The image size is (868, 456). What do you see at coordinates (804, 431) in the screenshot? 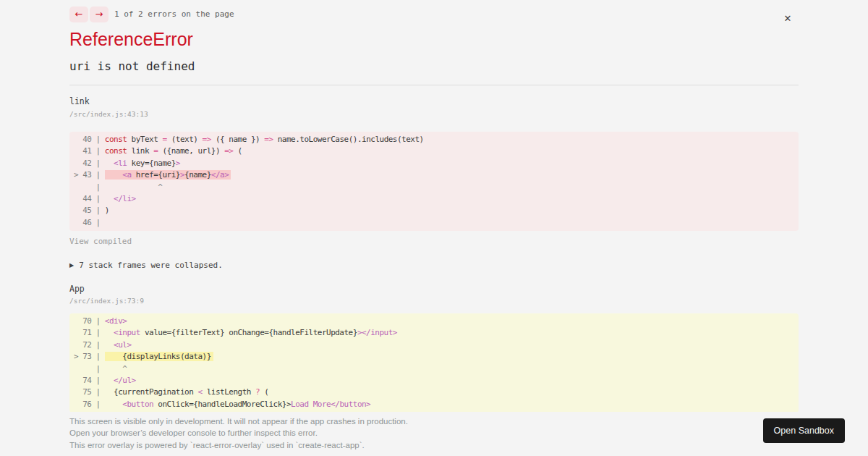
I see `open-sandbox-button: Open Sandbox` at bounding box center [804, 431].